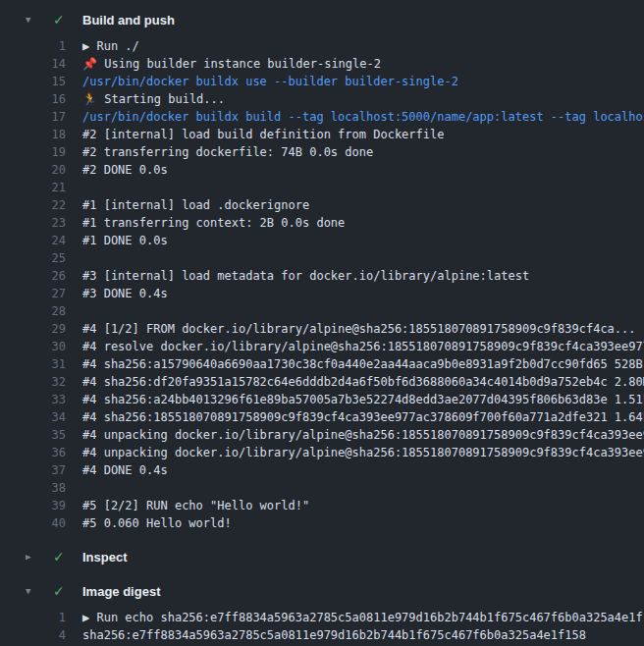 This screenshot has width=644, height=646. I want to click on section-header-build-and-push: ▼✓Build and push, so click(322, 20).